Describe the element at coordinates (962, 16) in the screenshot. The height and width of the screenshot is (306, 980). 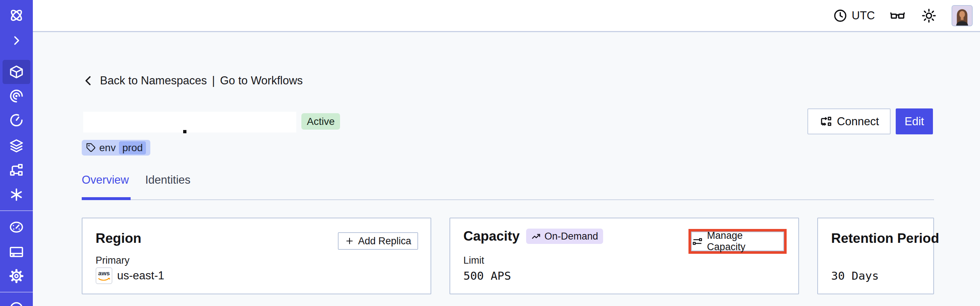
I see `avatar` at that location.